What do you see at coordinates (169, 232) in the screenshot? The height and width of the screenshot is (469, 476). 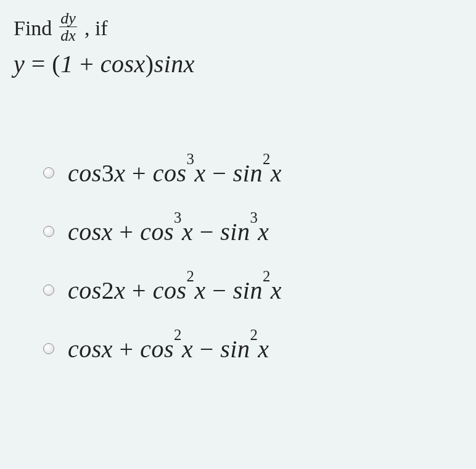 I see `option-2-text: cosx + cos3x − sin3x` at bounding box center [169, 232].